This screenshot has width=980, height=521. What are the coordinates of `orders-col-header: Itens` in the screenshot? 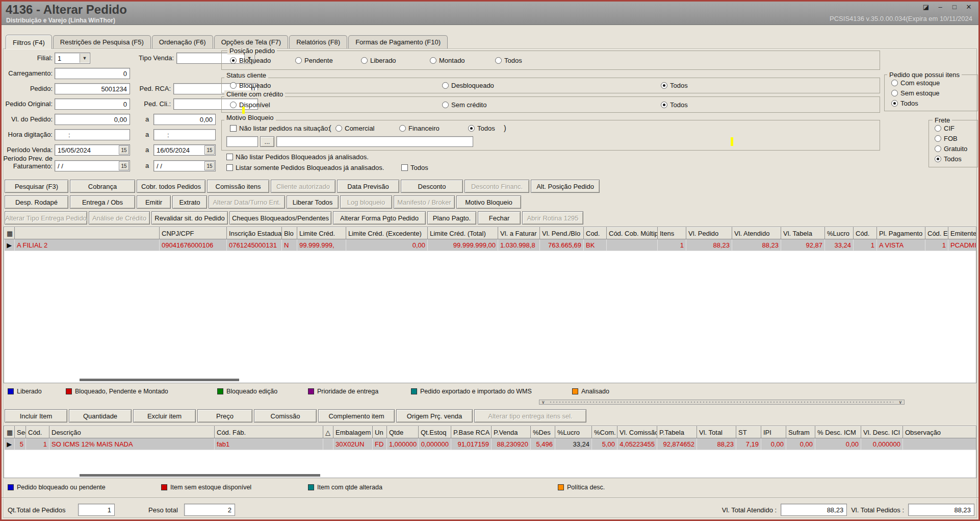 It's located at (672, 234).